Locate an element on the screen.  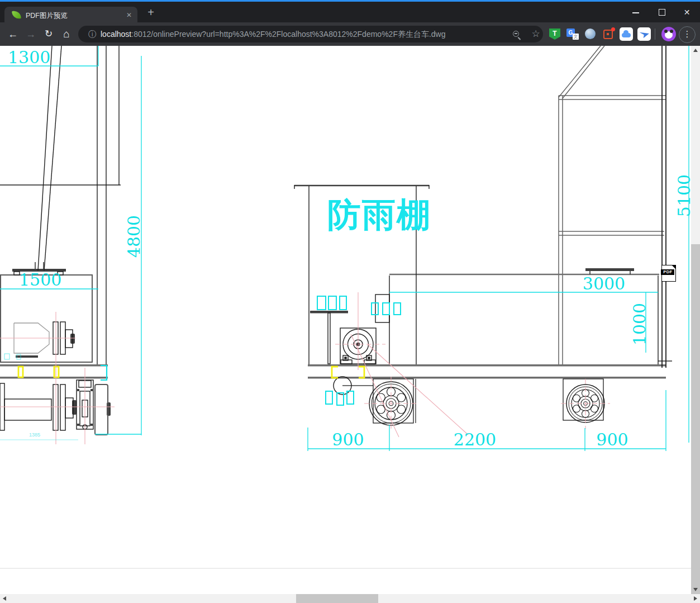
orbit-extension-icon is located at coordinates (591, 34).